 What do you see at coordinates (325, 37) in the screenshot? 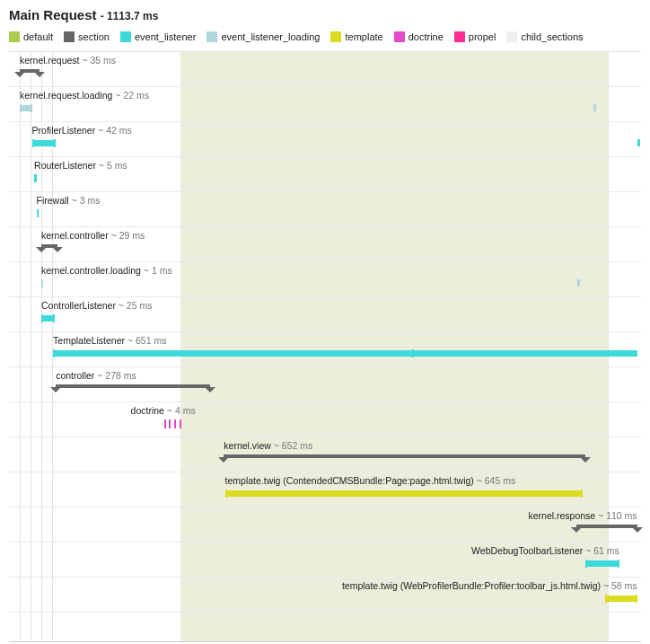
I see `legend: defaultsectionevent_listenerevent_listen…` at bounding box center [325, 37].